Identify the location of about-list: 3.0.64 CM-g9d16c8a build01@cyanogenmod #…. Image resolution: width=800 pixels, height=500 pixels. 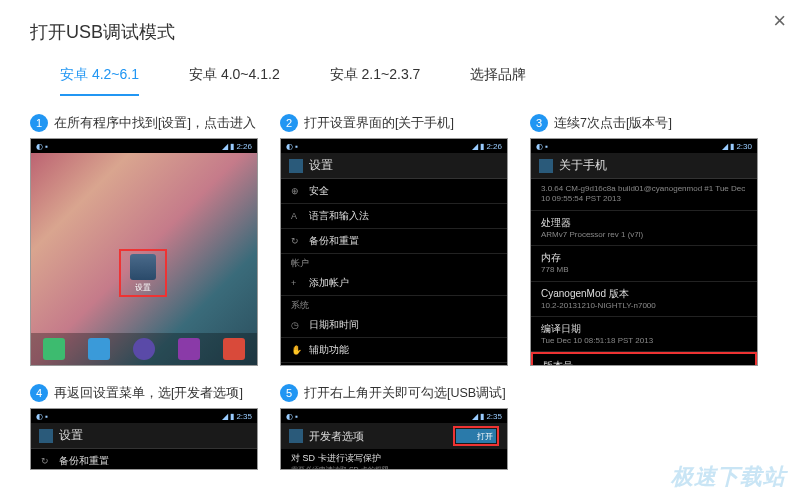
(644, 272).